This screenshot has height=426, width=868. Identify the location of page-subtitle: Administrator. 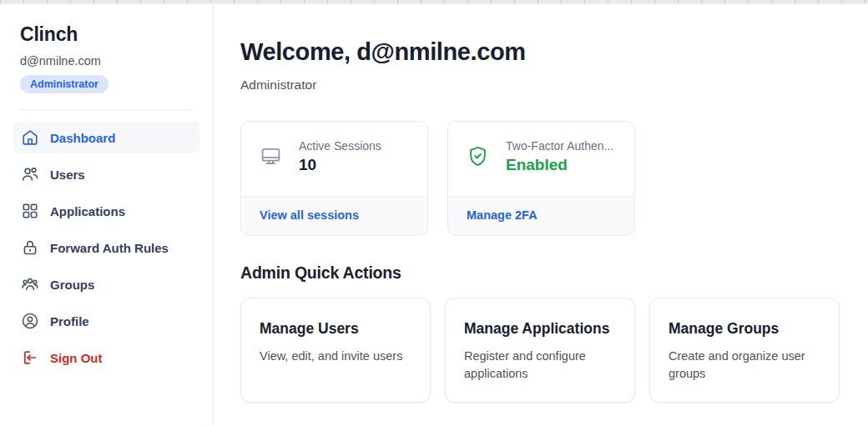
(554, 85).